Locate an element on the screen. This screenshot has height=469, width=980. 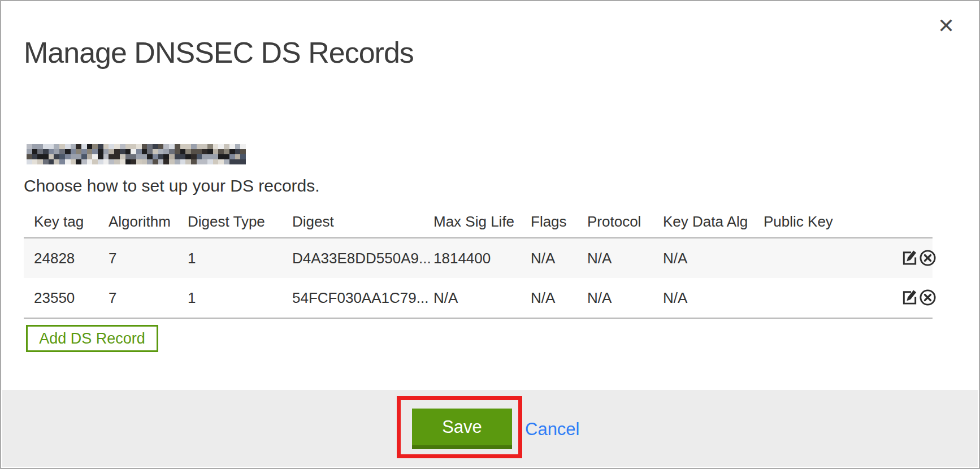
table-row: 24828 7 1 D4A33E8DD550A9... 1814400 N/A … is located at coordinates (478, 258).